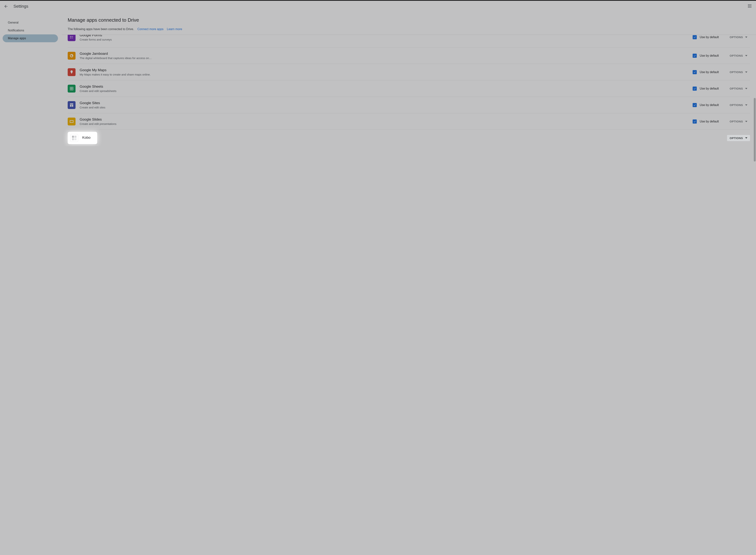  What do you see at coordinates (72, 89) in the screenshot?
I see `sheets-icon` at bounding box center [72, 89].